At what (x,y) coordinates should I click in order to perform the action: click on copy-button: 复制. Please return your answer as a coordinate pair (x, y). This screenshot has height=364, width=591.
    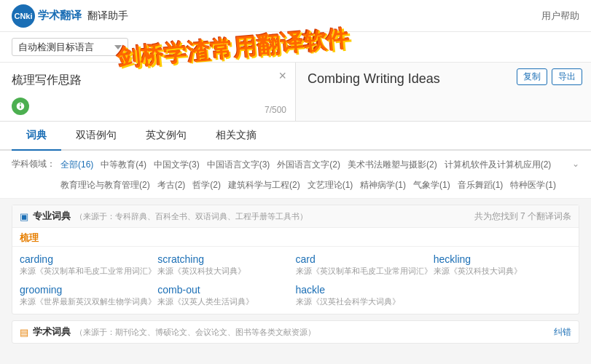
    Looking at the image, I should click on (532, 77).